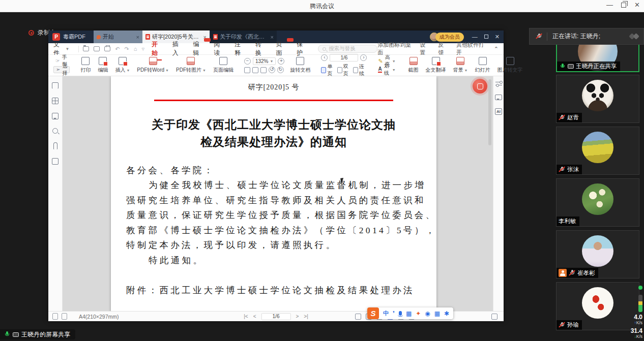 The height and width of the screenshot is (341, 644). I want to click on menu-tab-insert: 插入, so click(178, 49).